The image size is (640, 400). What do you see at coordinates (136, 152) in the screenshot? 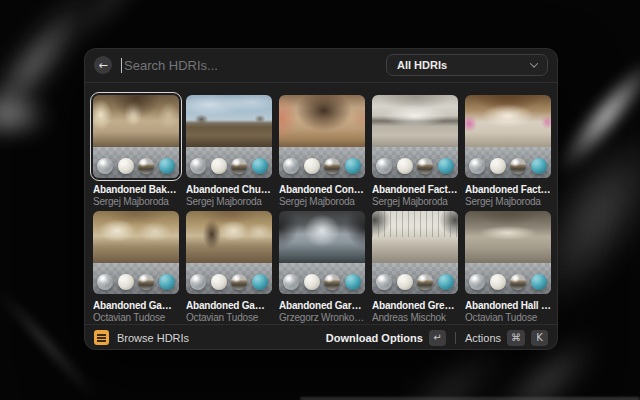
I see `hdri-item: Abandoned Bakery Sergej Majboroda` at bounding box center [136, 152].